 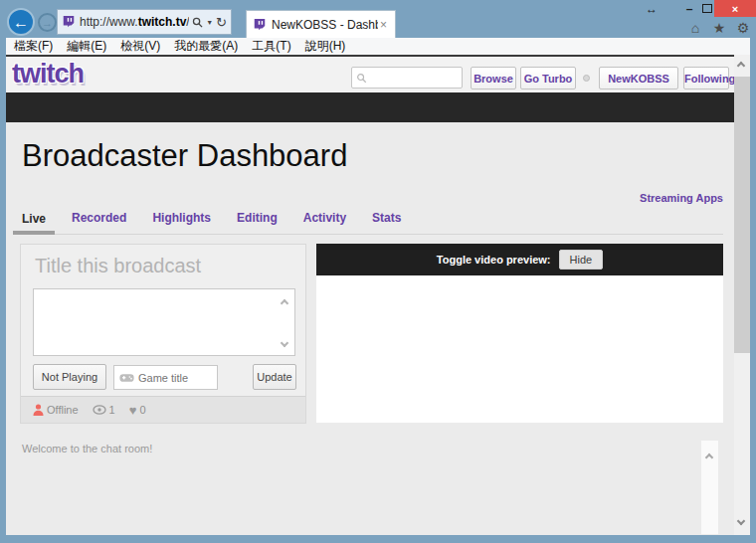 What do you see at coordinates (742, 294) in the screenshot?
I see `browser-scrollbar` at bounding box center [742, 294].